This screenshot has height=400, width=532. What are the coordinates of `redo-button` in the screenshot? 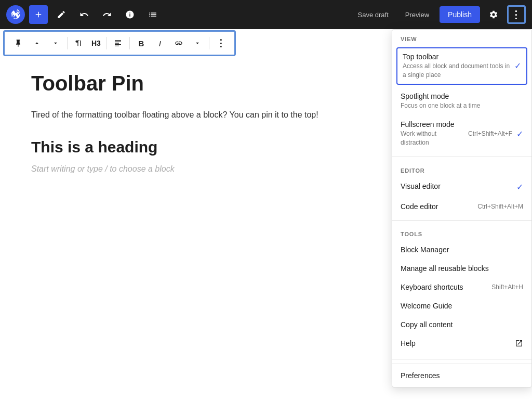 It's located at (107, 15).